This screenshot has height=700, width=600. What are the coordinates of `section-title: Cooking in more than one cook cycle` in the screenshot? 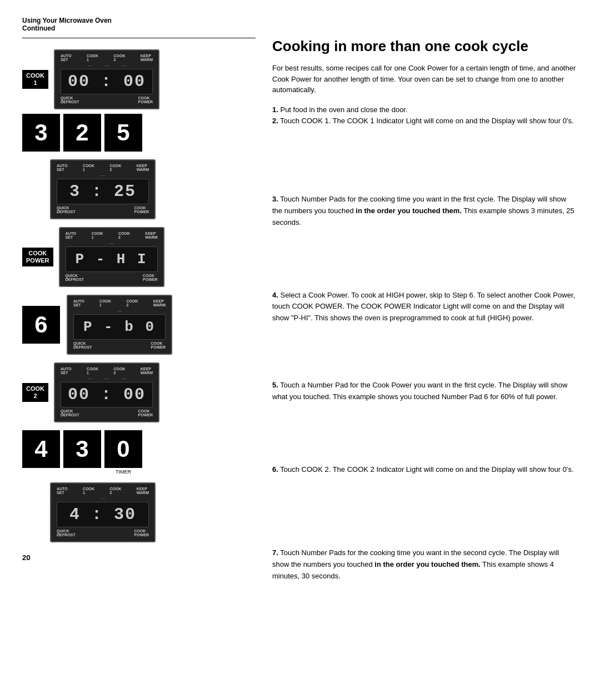 It's located at (425, 47).